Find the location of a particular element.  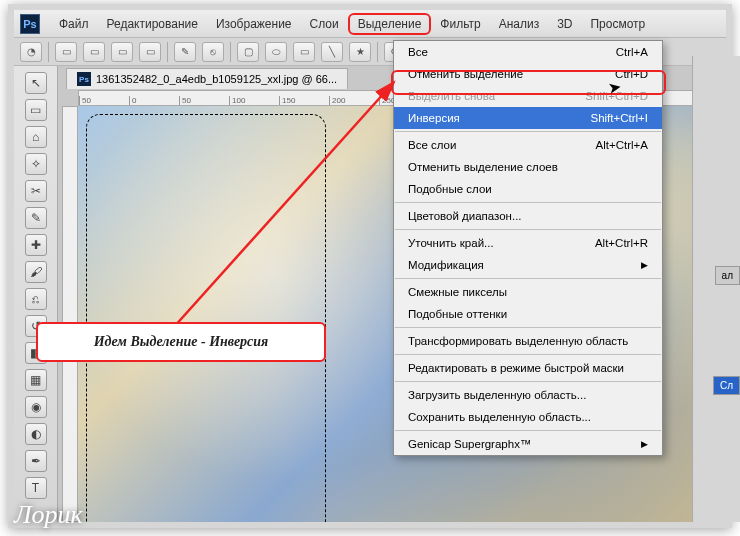

menu-edit: Редактирование is located at coordinates (152, 24).